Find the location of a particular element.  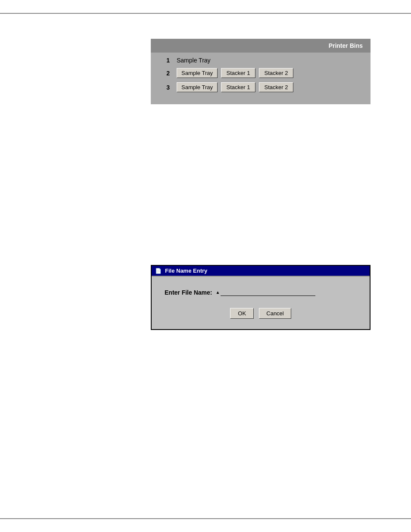

bin-2-stacker2-button: Stacker 2 is located at coordinates (276, 73).